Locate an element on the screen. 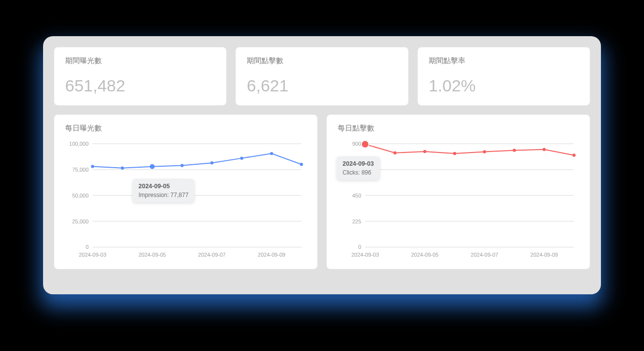 Image resolution: width=644 pixels, height=351 pixels. stat-value: 651,482 is located at coordinates (140, 86).